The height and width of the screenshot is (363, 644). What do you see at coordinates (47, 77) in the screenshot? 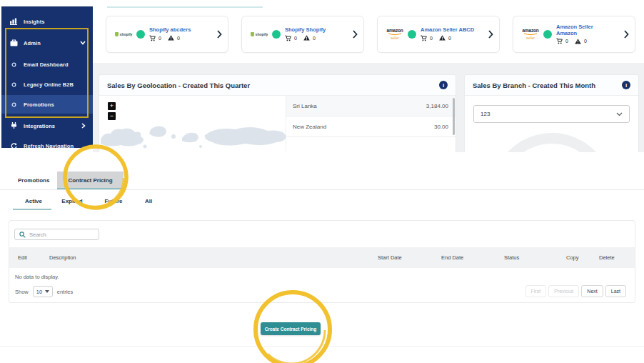
I see `sidebar: Insights Admin Email Dashboard Legacy On…` at bounding box center [47, 77].